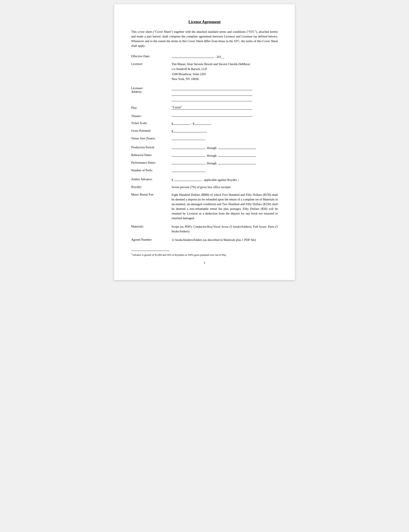 The width and height of the screenshot is (409, 532). I want to click on number-perfs-label: Number of Perfs:, so click(151, 170).